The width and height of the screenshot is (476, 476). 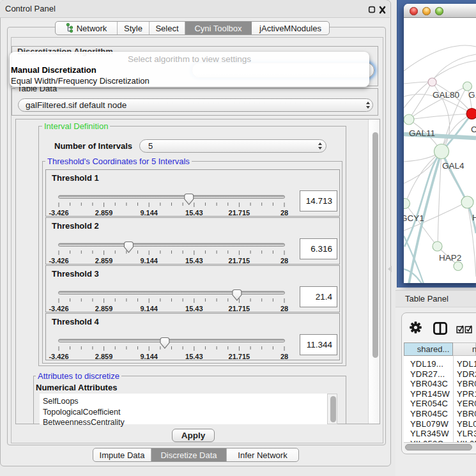 I want to click on svg-text: H, so click(x=474, y=217).